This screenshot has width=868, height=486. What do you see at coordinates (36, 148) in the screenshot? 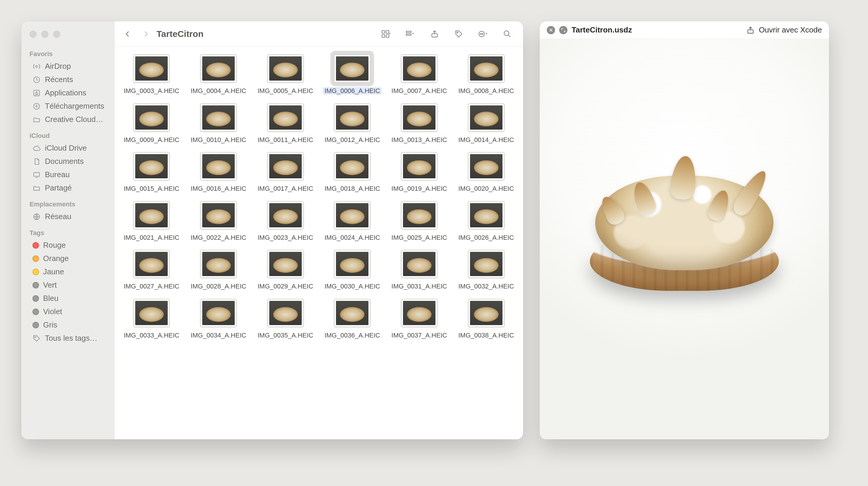
I see `cloud-icon` at bounding box center [36, 148].